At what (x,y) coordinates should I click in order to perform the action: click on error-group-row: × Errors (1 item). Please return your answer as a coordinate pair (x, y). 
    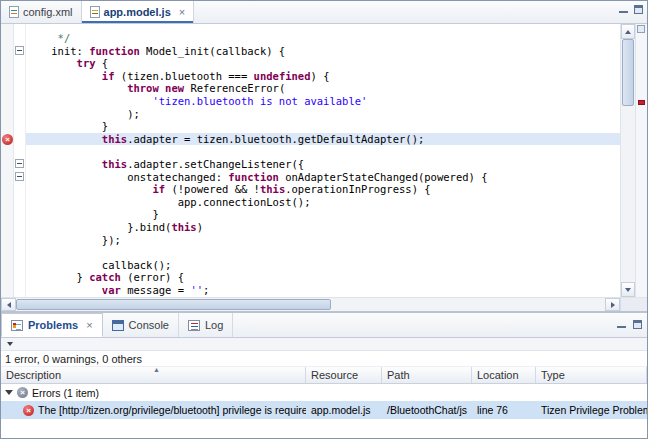
    Looking at the image, I should click on (324, 392).